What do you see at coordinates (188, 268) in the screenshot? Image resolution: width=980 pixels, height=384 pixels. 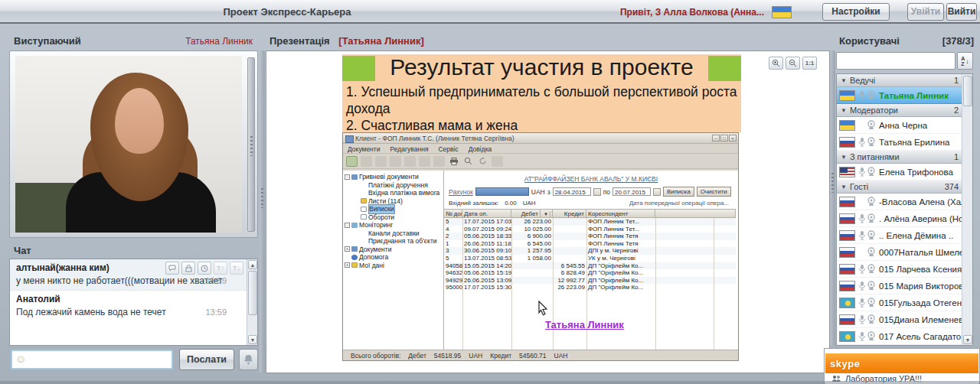 I see `lock-icon` at bounding box center [188, 268].